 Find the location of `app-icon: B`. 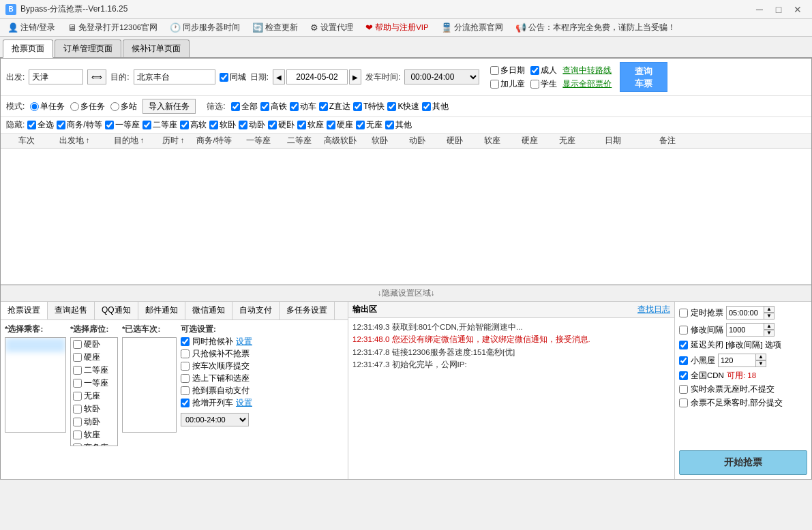

app-icon: B is located at coordinates (11, 10).